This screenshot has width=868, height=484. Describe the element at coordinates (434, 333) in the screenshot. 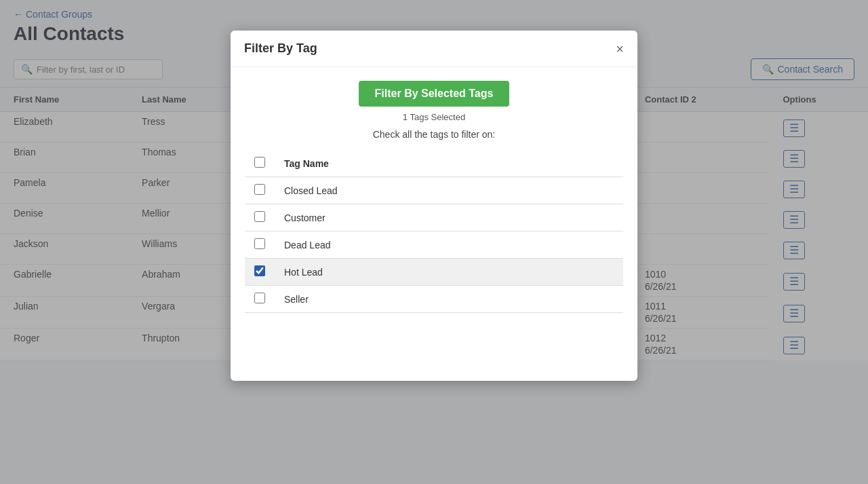

I see `tags-empty-area` at that location.